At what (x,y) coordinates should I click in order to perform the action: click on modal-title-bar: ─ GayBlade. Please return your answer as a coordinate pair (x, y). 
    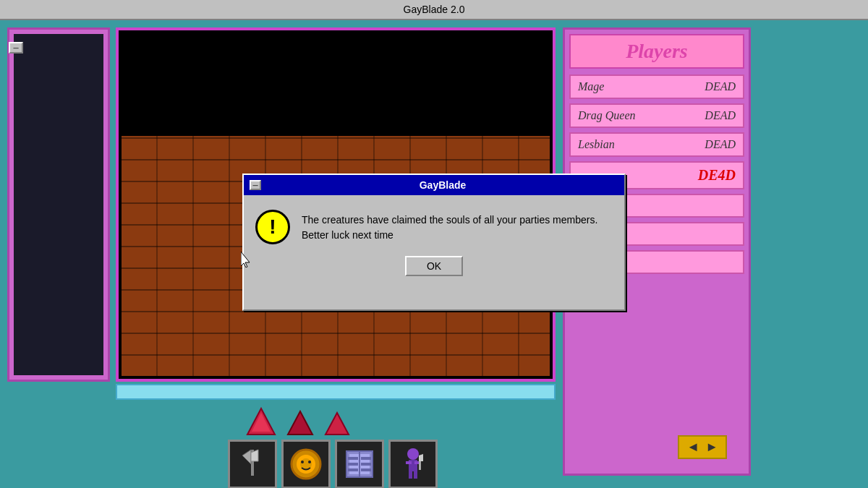
    Looking at the image, I should click on (434, 185).